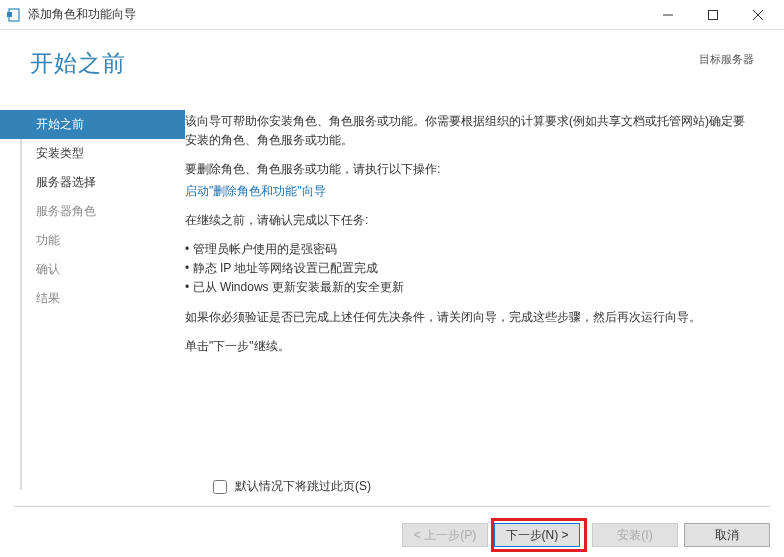 Image resolution: width=784 pixels, height=557 pixels. What do you see at coordinates (470, 288) in the screenshot?
I see `task-item: 已从 Windows 更新安装最新的安全更新` at bounding box center [470, 288].